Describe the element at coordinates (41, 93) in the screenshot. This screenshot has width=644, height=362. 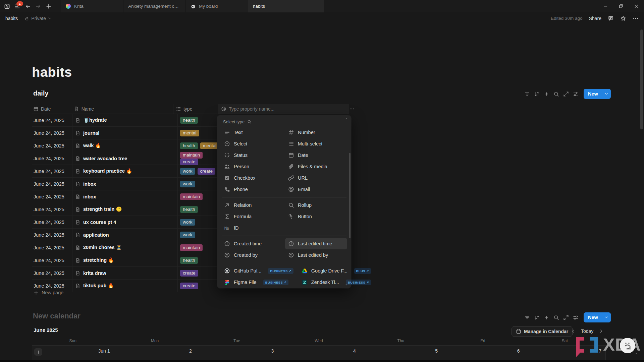
I see `database-title-daily: daily` at that location.